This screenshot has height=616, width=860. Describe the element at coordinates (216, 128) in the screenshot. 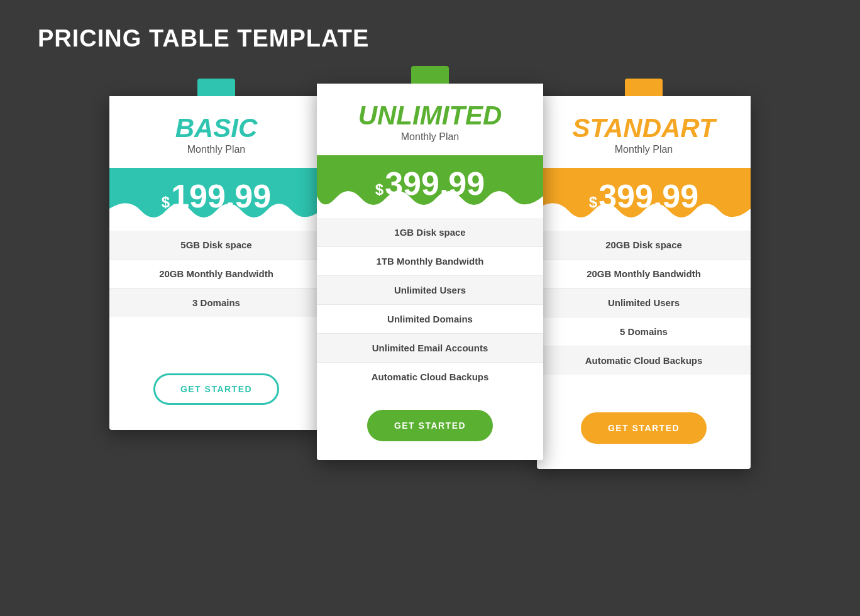

I see `plan-name-basic: BASIC` at that location.